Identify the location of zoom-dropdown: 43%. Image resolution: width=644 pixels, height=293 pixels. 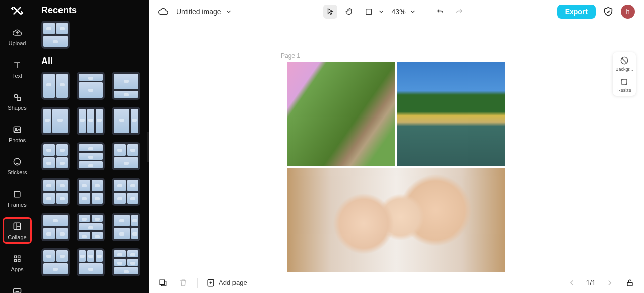
(404, 12).